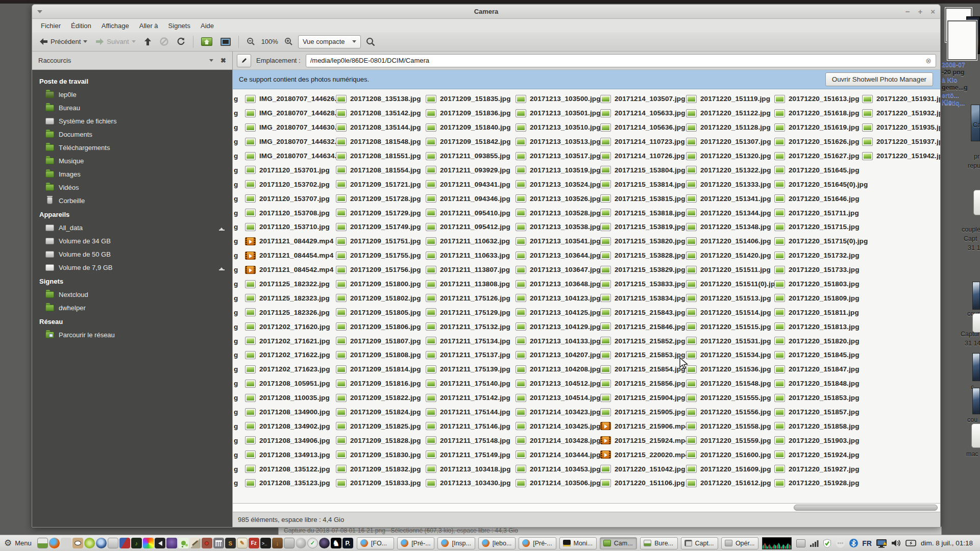  I want to click on file-item: 20171211_175149.jpg, so click(470, 455).